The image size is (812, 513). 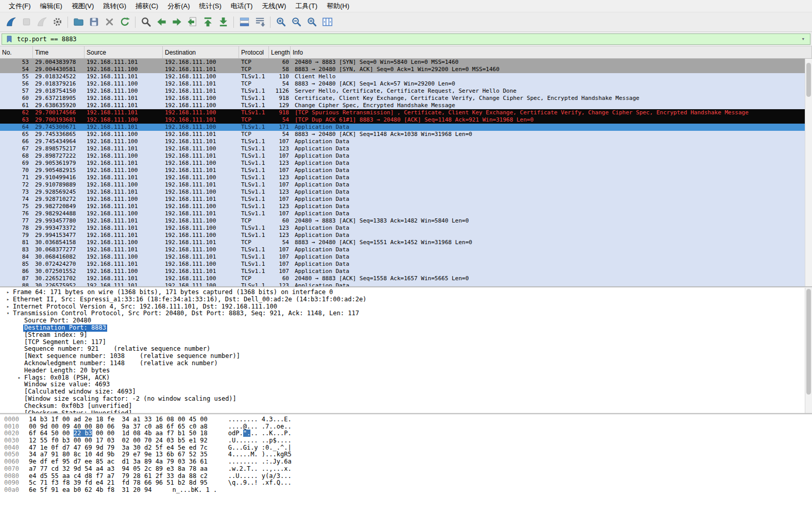 I want to click on detail-line: Sequence number: 921 (relative sequence …, so click(x=406, y=349).